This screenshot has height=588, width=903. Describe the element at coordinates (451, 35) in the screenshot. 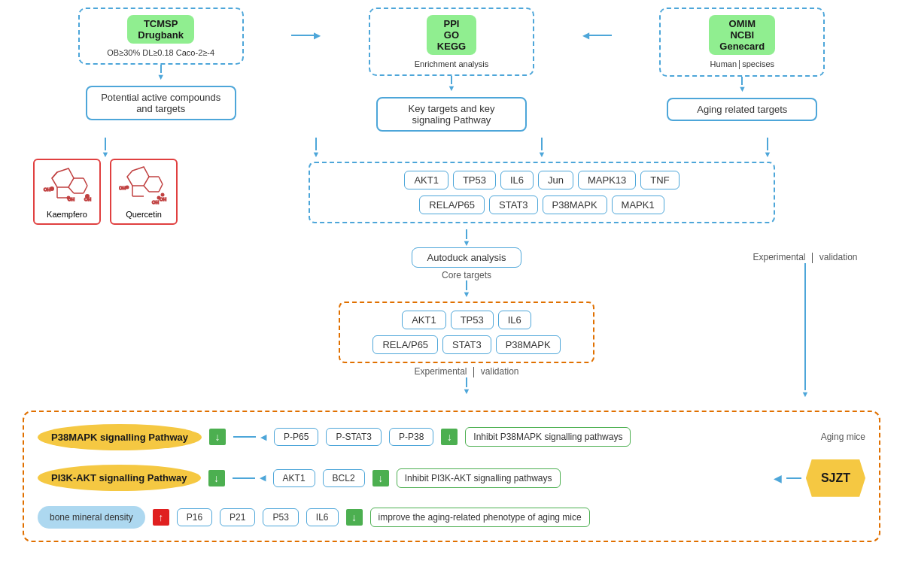

I see `mid-db-label: PPIGOKEGG` at that location.